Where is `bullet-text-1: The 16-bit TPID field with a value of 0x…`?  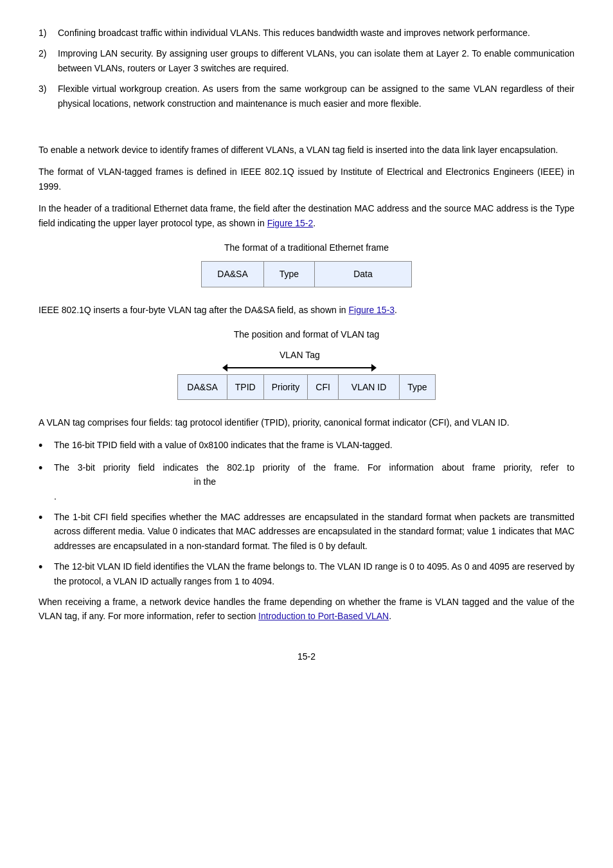 bullet-text-1: The 16-bit TPID field with a value of 0x… is located at coordinates (314, 446).